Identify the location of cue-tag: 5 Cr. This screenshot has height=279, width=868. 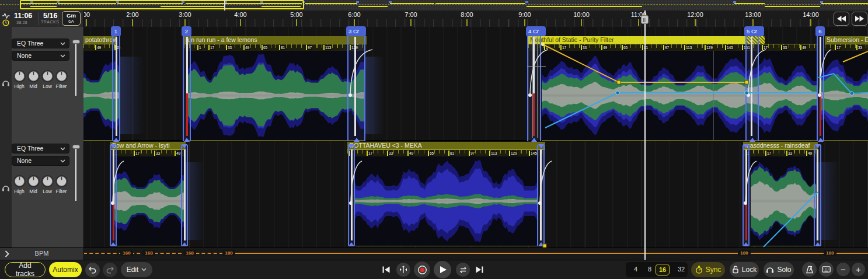
(754, 32).